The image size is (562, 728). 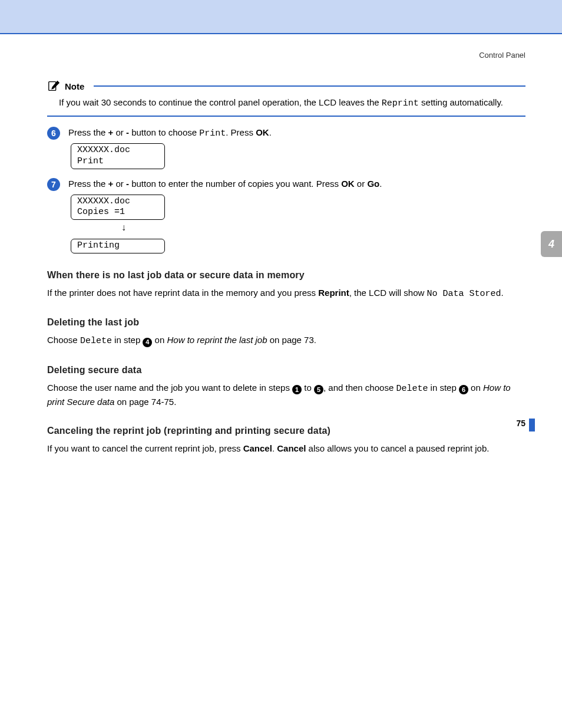 What do you see at coordinates (225, 184) in the screenshot?
I see `step-text: Press the + or - button to enter the num…` at bounding box center [225, 184].